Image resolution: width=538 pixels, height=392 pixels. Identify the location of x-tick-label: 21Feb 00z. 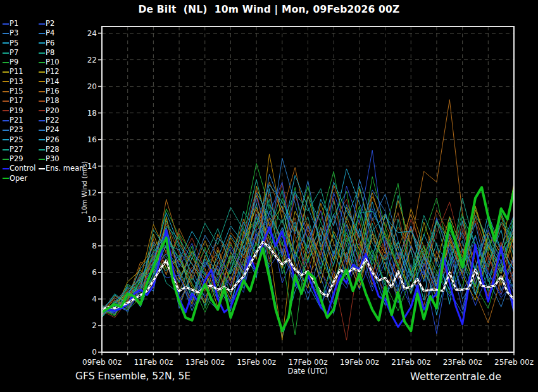
(411, 362).